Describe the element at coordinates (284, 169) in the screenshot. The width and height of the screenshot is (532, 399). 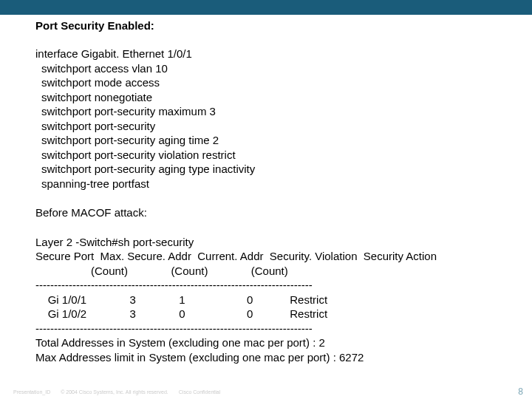
I see `config-line: switchport port-security aging type inac…` at that location.